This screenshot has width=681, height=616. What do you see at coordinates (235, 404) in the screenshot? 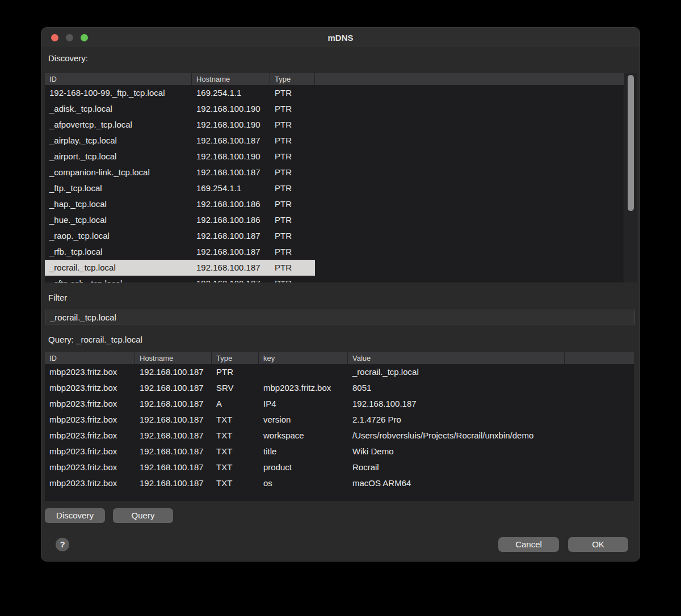
I see `table-cell: A` at bounding box center [235, 404].